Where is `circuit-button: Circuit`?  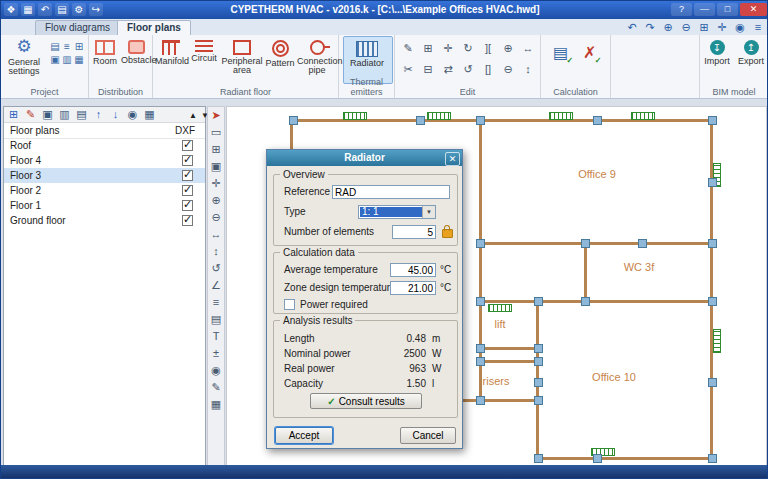
circuit-button: Circuit is located at coordinates (204, 51).